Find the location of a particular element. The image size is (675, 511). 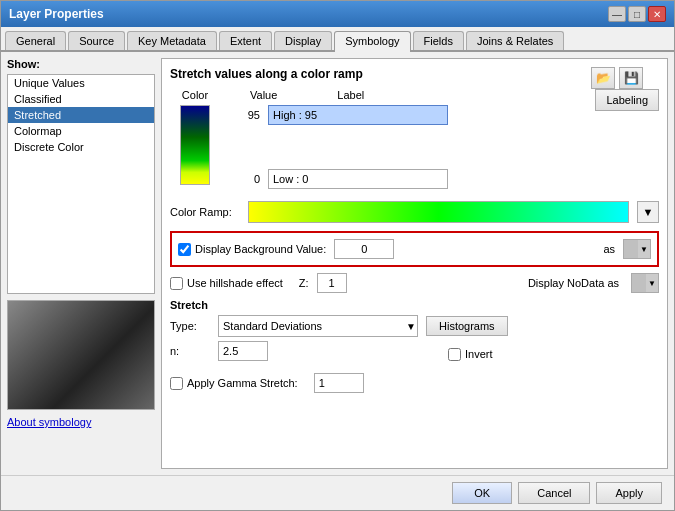

window-controls: — □ ✕ is located at coordinates (637, 14).